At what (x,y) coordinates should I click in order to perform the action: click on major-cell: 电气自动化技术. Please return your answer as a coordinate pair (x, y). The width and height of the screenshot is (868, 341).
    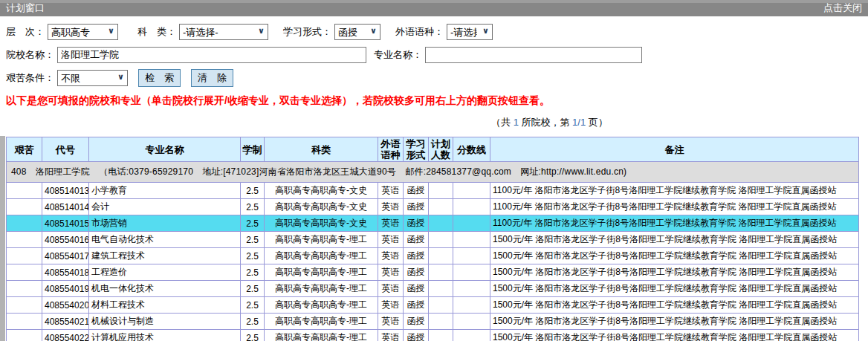
    Looking at the image, I should click on (165, 240).